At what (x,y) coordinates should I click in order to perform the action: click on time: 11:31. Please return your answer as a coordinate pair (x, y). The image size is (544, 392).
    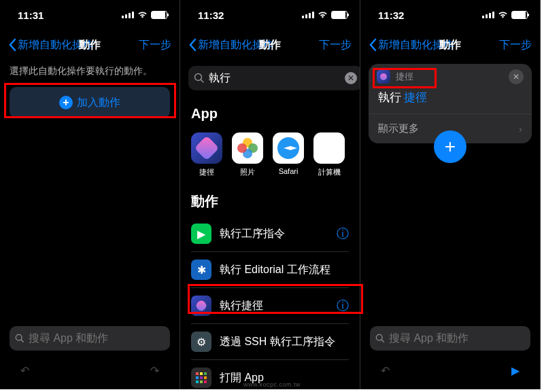
    Looking at the image, I should click on (31, 15).